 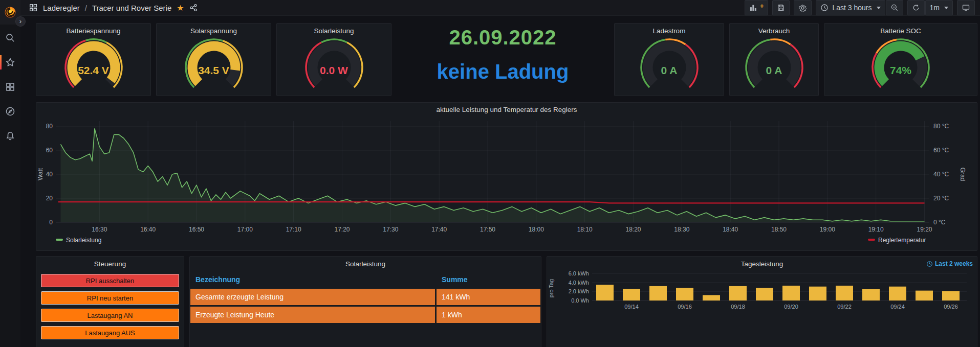 I want to click on panel-tagesleistung: Tagesleistung Last 2 weeks 0.0 Wh2.0 kWh…, so click(x=762, y=302).